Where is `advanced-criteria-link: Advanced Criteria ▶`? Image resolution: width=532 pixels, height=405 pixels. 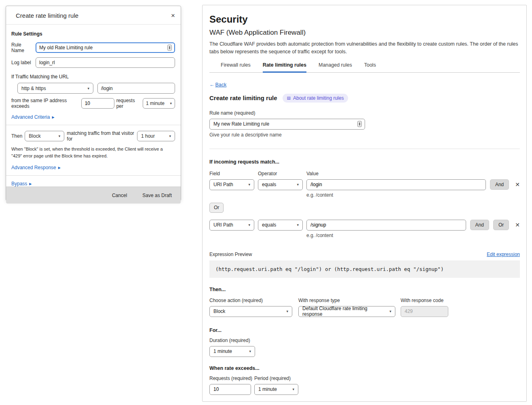 advanced-criteria-link: Advanced Criteria ▶ is located at coordinates (93, 117).